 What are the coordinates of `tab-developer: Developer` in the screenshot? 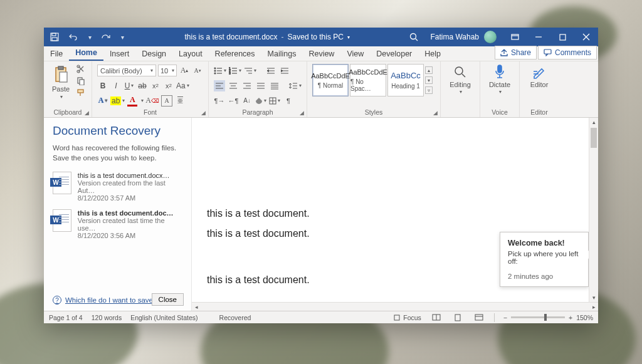 It's located at (394, 54).